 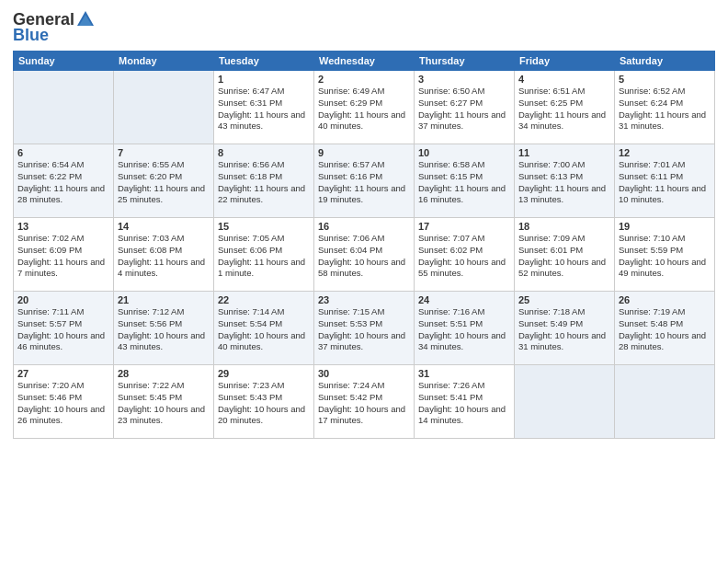 I want to click on day-number: 30, so click(x=364, y=373).